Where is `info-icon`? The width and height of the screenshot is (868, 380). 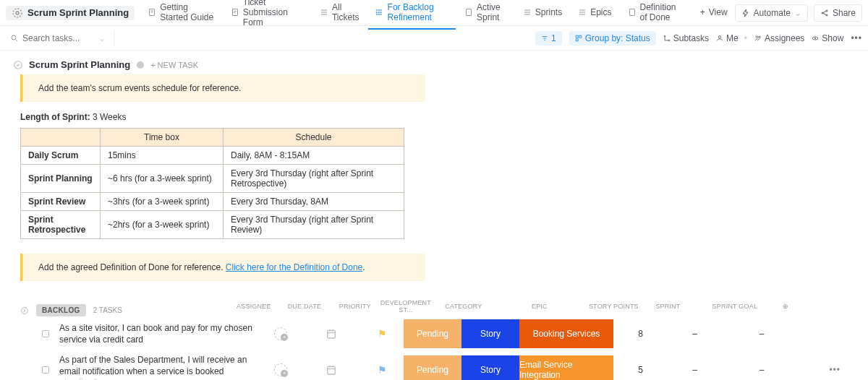
info-icon is located at coordinates (140, 65).